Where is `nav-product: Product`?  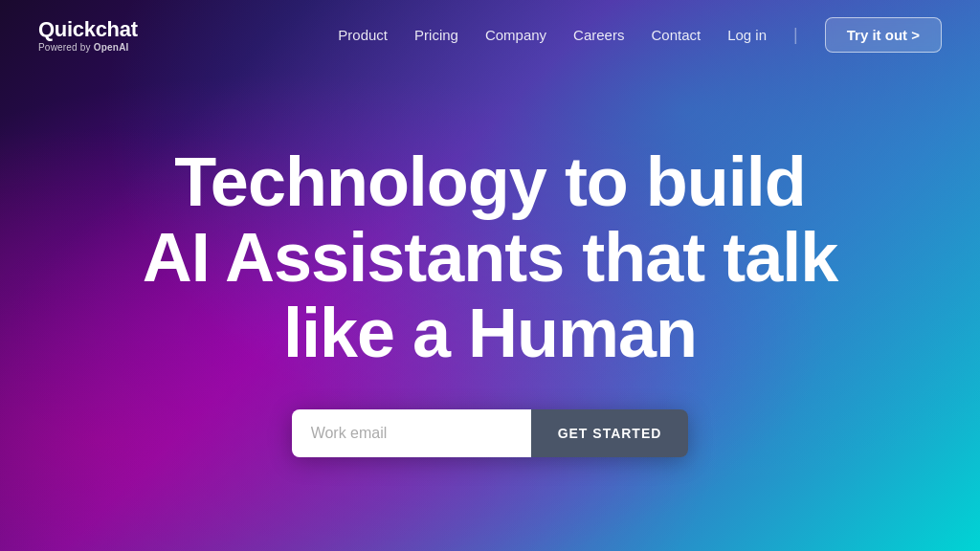
nav-product: Product is located at coordinates (363, 34).